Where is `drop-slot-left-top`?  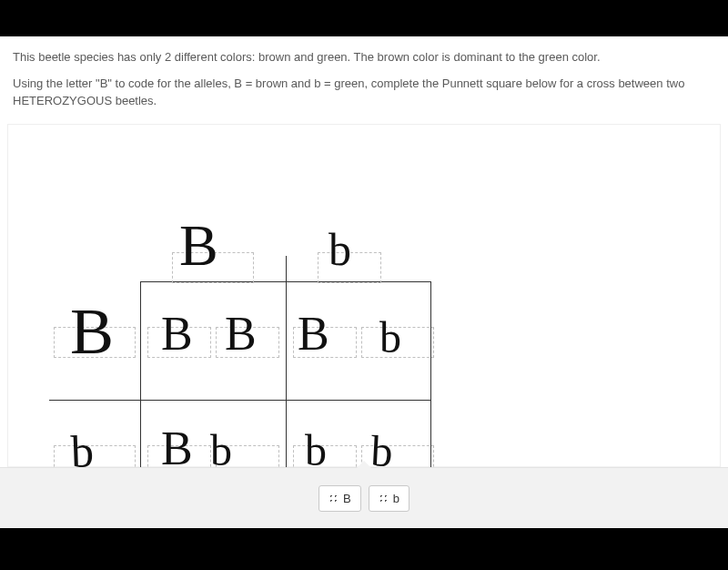 drop-slot-left-top is located at coordinates (95, 342).